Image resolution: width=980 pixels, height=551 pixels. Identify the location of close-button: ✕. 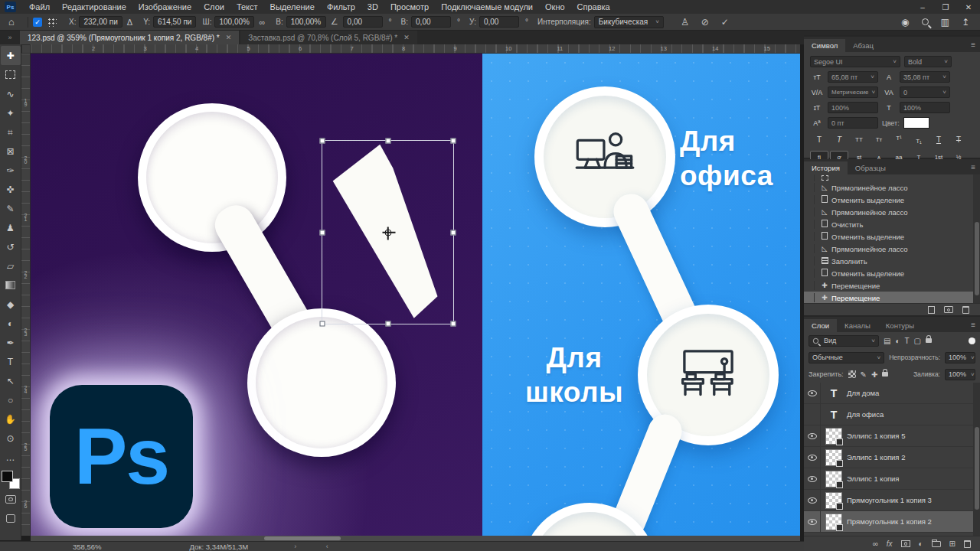
(969, 7).